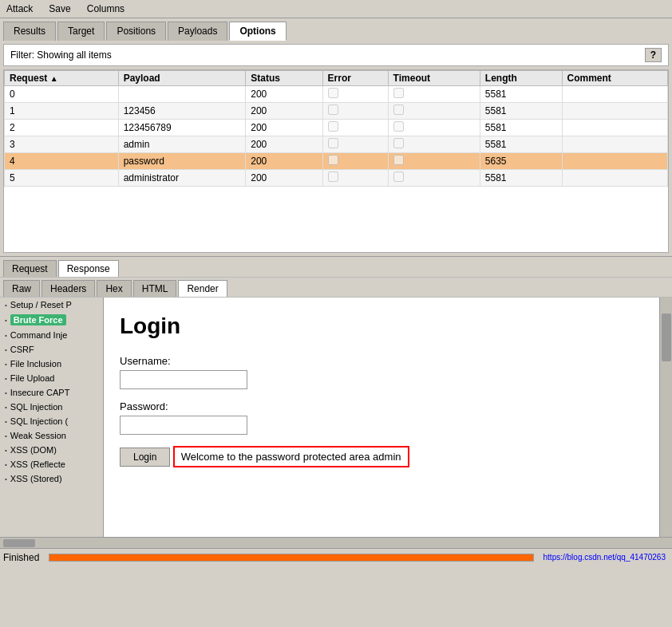  What do you see at coordinates (37, 407) in the screenshot?
I see `sidebar-label: SQL Injection` at bounding box center [37, 407].